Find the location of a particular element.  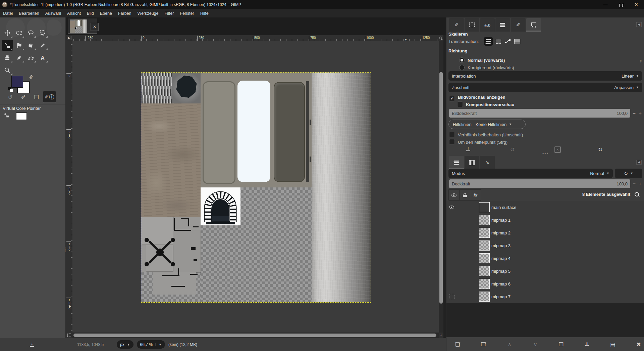

menu-datei: Datei is located at coordinates (8, 13).